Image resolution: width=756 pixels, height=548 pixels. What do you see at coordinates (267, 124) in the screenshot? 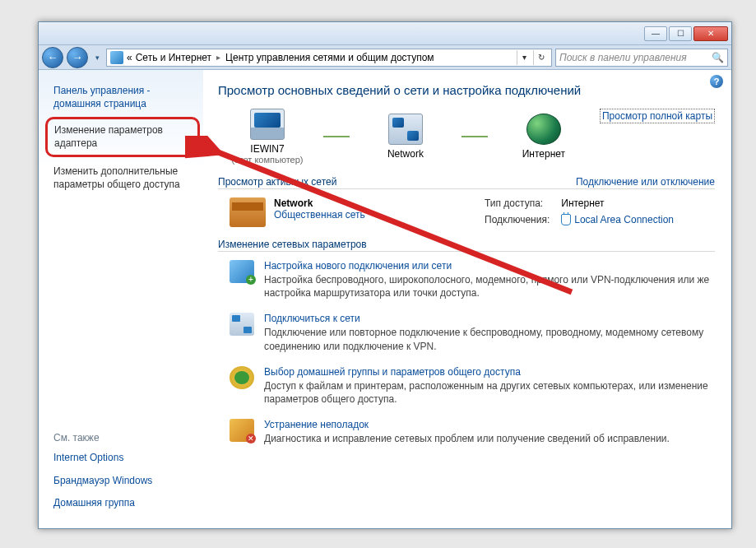
I see `computer-icon` at bounding box center [267, 124].